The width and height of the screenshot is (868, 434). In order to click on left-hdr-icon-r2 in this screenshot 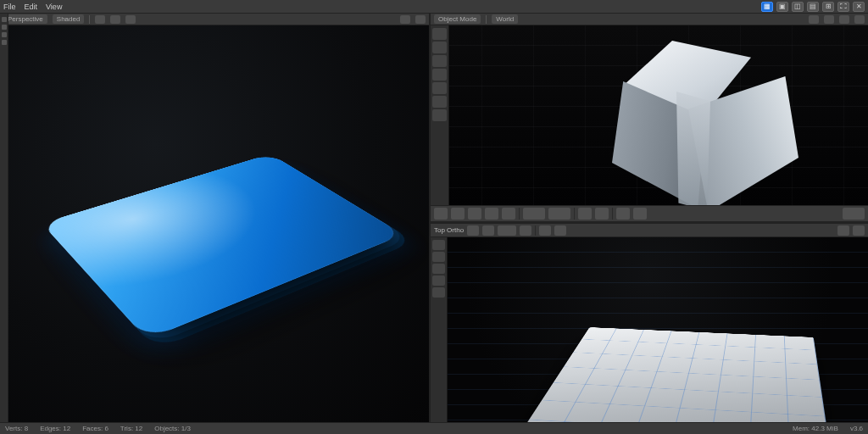, I will do `click(420, 19)`.